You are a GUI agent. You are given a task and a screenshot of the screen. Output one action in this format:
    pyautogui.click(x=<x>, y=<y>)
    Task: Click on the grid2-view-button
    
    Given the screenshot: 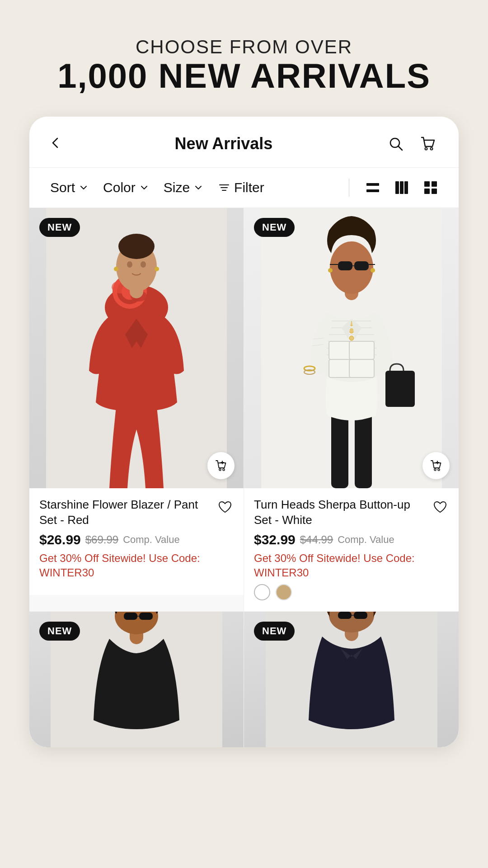 What is the action you would take?
    pyautogui.click(x=431, y=188)
    